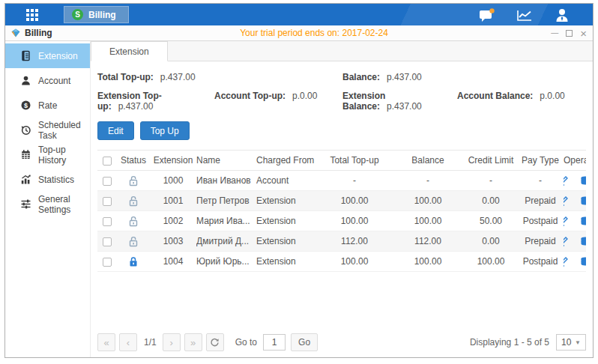  What do you see at coordinates (126, 77) in the screenshot?
I see `summary-label: Total Top-up:` at bounding box center [126, 77].